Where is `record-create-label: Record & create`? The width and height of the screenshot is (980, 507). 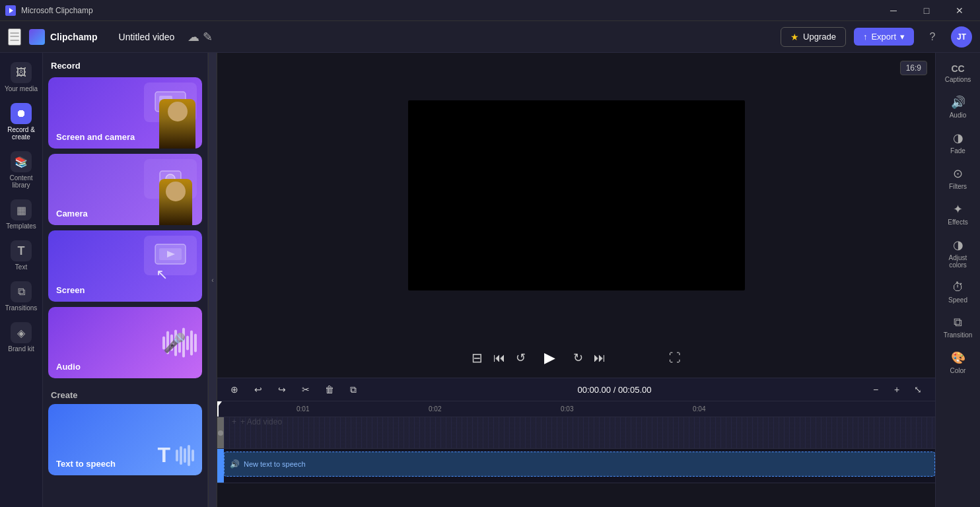
record-create-label: Record & create is located at coordinates (21, 133).